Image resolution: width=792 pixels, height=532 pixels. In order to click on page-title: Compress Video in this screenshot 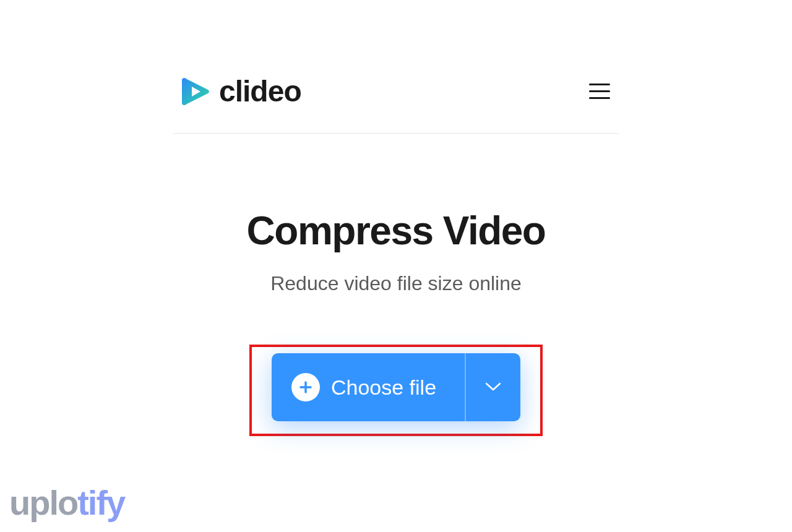, I will do `click(396, 231)`.